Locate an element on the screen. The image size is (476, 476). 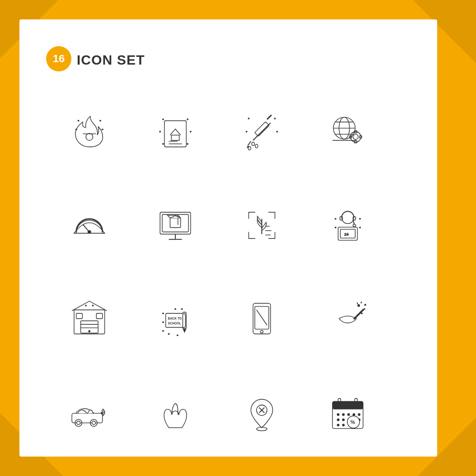
icon-fire-thermometer is located at coordinates (89, 132).